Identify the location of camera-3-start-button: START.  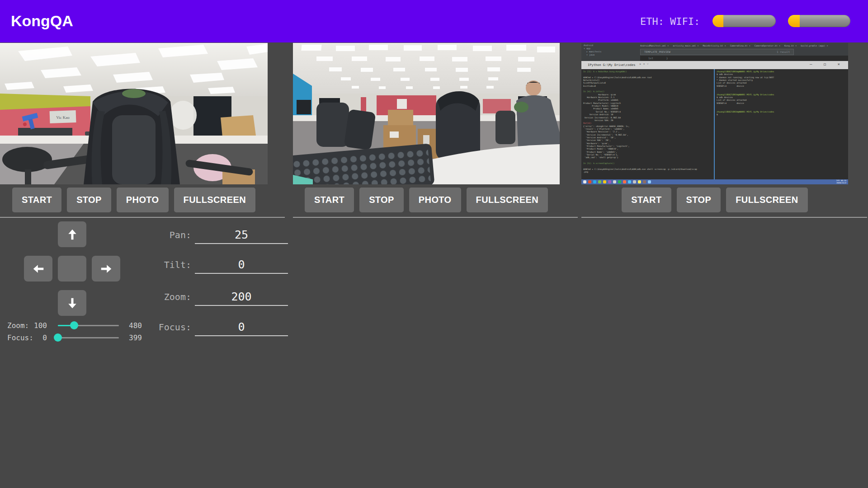
(646, 200).